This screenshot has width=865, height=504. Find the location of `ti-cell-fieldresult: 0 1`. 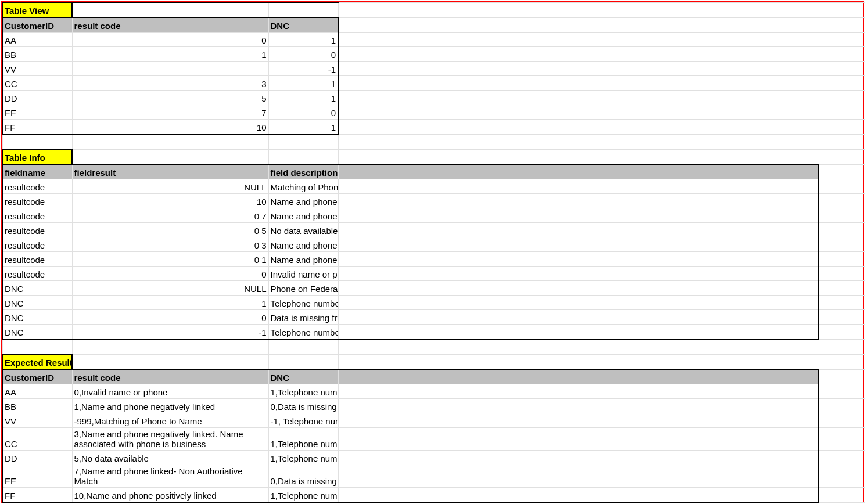

ti-cell-fieldresult: 0 1 is located at coordinates (170, 259).